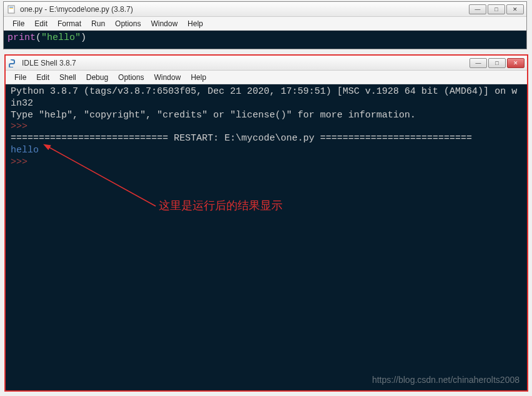 The width and height of the screenshot is (532, 396). Describe the element at coordinates (496, 9) in the screenshot. I see `editor-window-controls: — □ ✕` at that location.